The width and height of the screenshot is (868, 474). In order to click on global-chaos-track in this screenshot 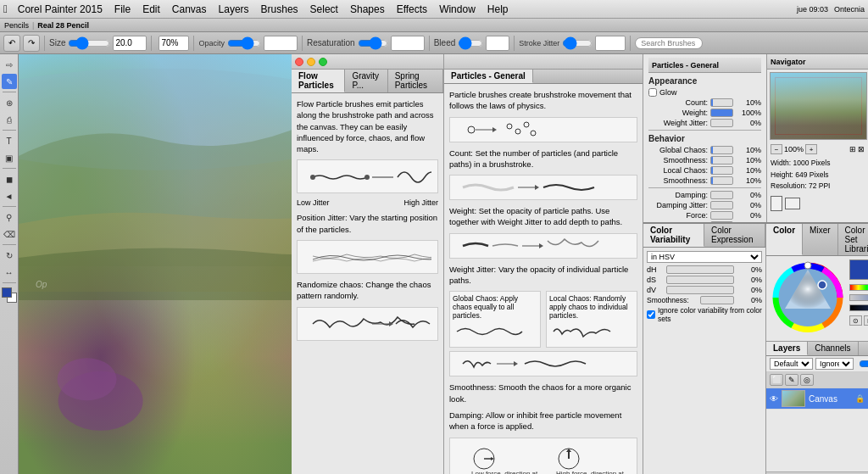, I will do `click(722, 150)`.